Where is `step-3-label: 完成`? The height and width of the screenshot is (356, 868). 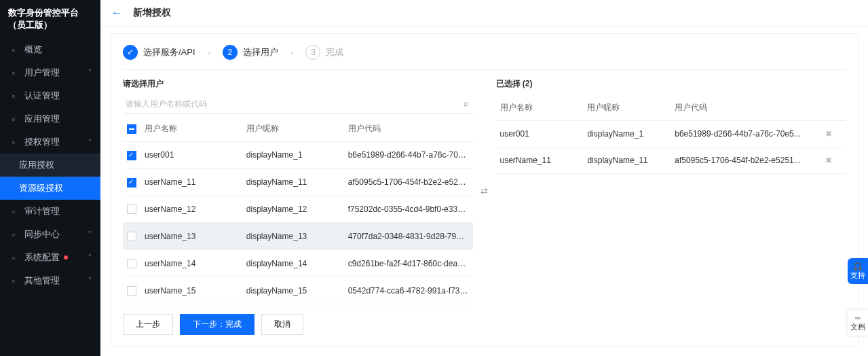 step-3-label: 完成 is located at coordinates (335, 52).